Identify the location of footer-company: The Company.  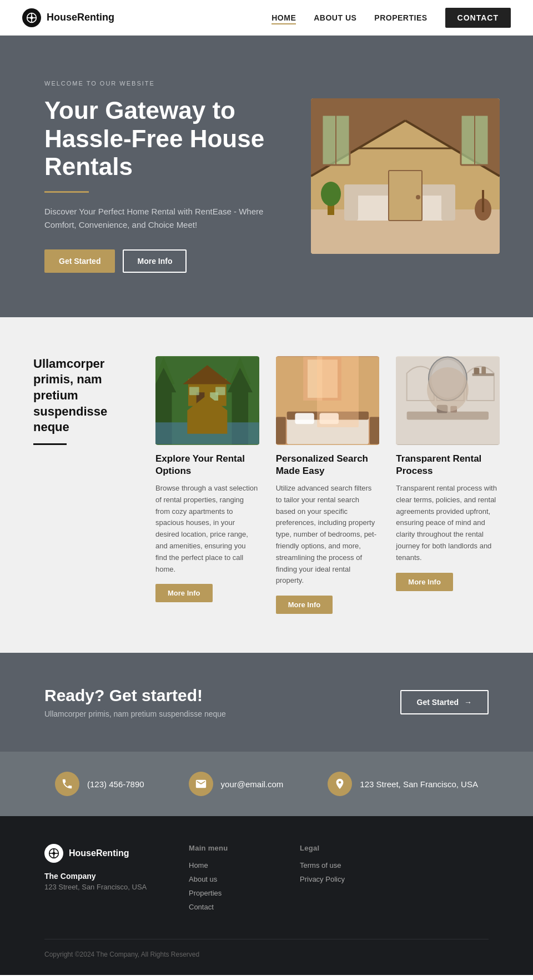
(100, 876).